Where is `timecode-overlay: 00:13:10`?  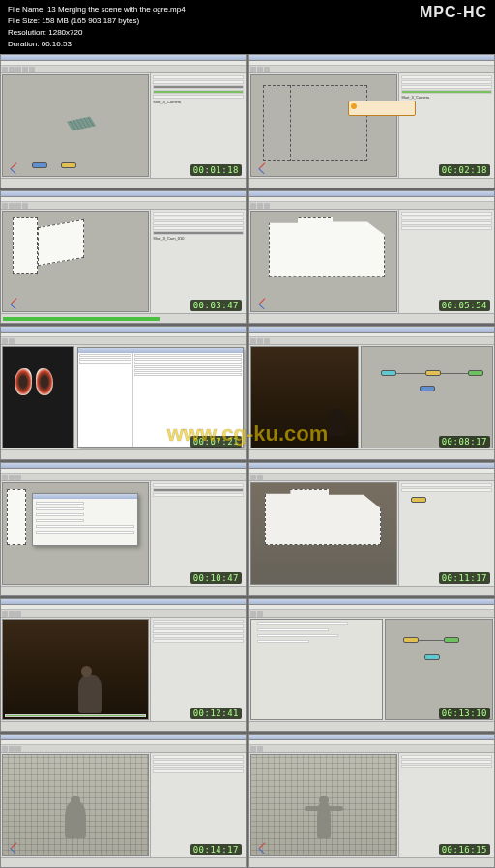
timecode-overlay: 00:13:10 is located at coordinates (464, 713).